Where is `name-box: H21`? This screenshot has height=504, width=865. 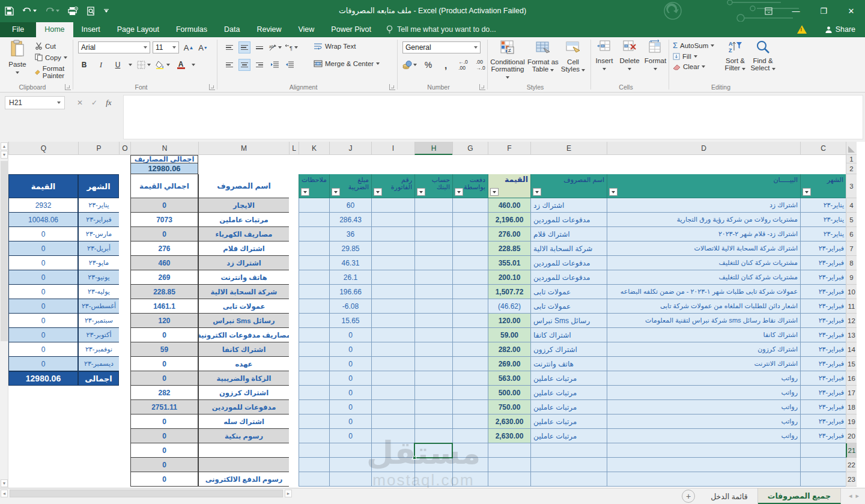 name-box: H21 is located at coordinates (35, 103).